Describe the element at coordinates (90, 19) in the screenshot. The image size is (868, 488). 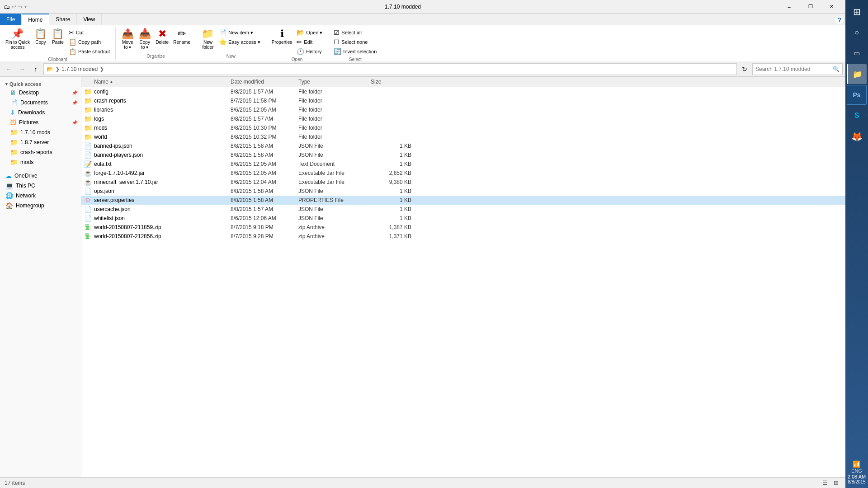
I see `tab-view: View` at that location.